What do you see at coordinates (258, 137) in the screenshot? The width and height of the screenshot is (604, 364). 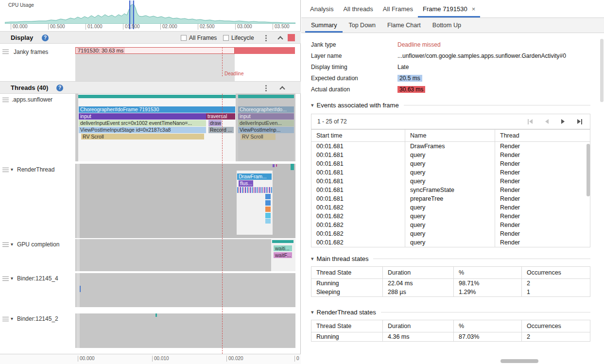 I see `trace-event-dim: RV Scroll` at bounding box center [258, 137].